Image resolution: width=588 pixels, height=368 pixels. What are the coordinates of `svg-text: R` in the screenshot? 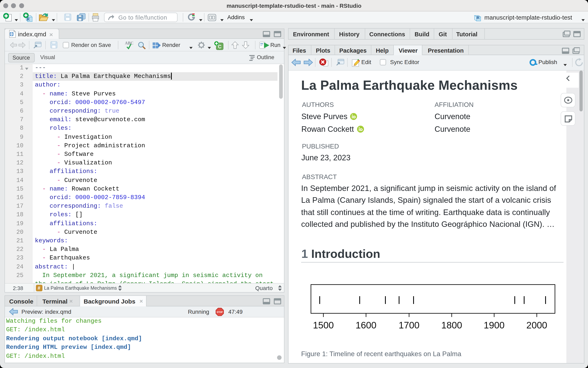 It's located at (478, 18).